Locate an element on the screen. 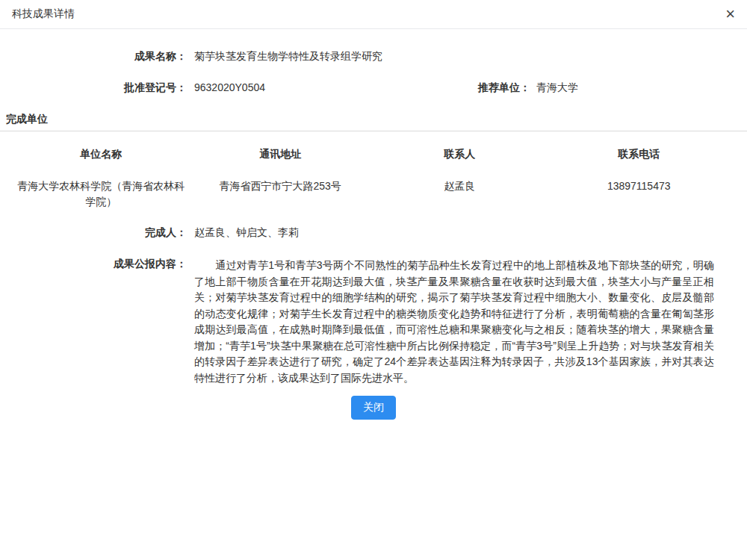 This screenshot has width=747, height=560. unit-name-cell: 青海大学农林科学院（青海省农林科学院） is located at coordinates (101, 185).